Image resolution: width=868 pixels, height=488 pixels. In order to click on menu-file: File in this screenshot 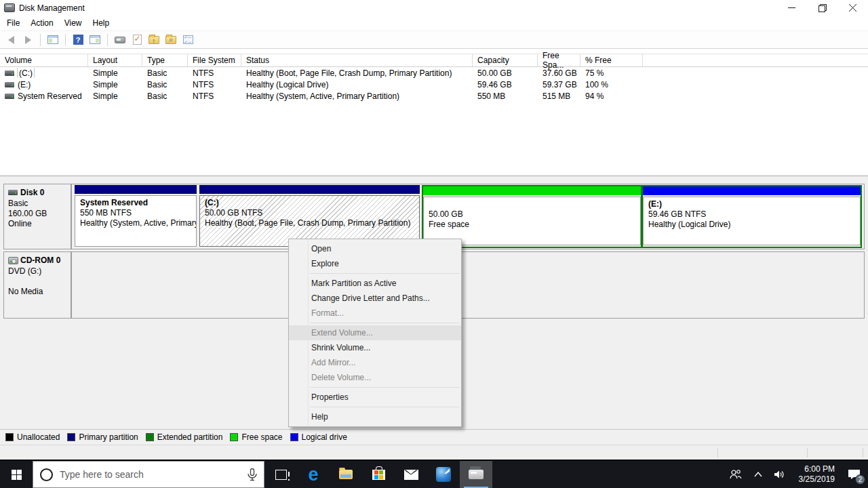, I will do `click(14, 23)`.